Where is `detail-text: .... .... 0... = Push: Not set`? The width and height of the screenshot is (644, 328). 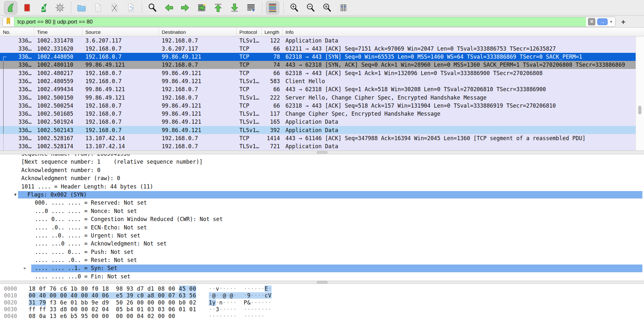 detail-text: .... .... 0... = Push: Not set is located at coordinates (84, 252).